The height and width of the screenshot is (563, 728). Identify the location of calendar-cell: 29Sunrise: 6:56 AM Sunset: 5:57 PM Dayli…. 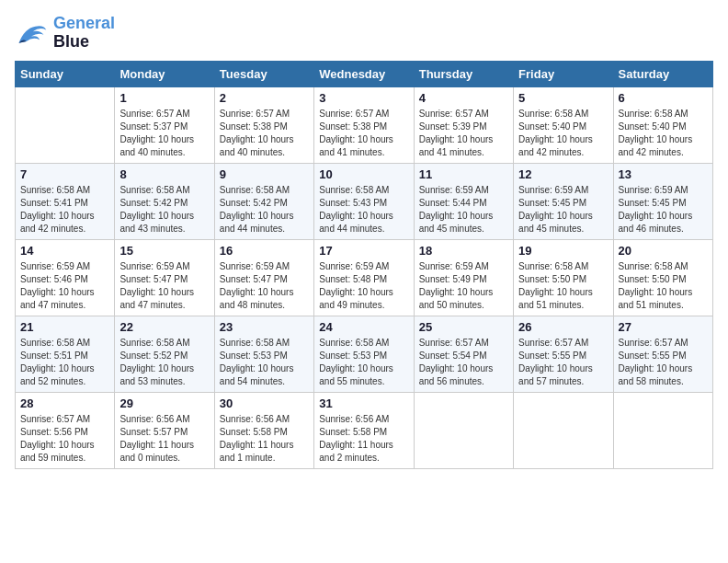
(165, 431).